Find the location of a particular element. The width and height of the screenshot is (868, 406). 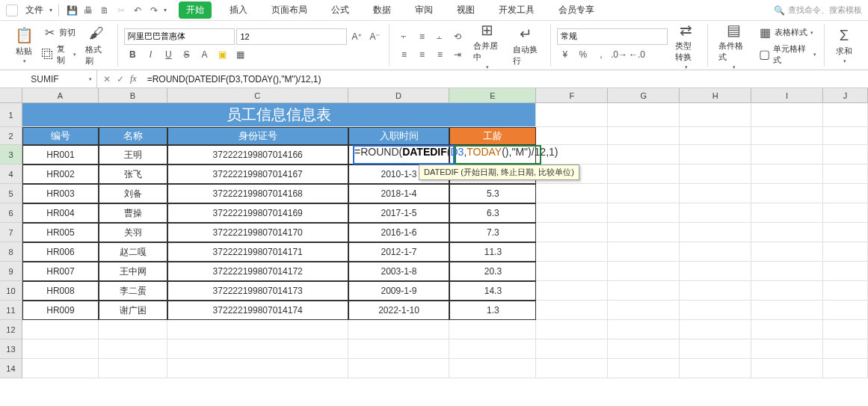

tab-review: 审阅 is located at coordinates (424, 10).